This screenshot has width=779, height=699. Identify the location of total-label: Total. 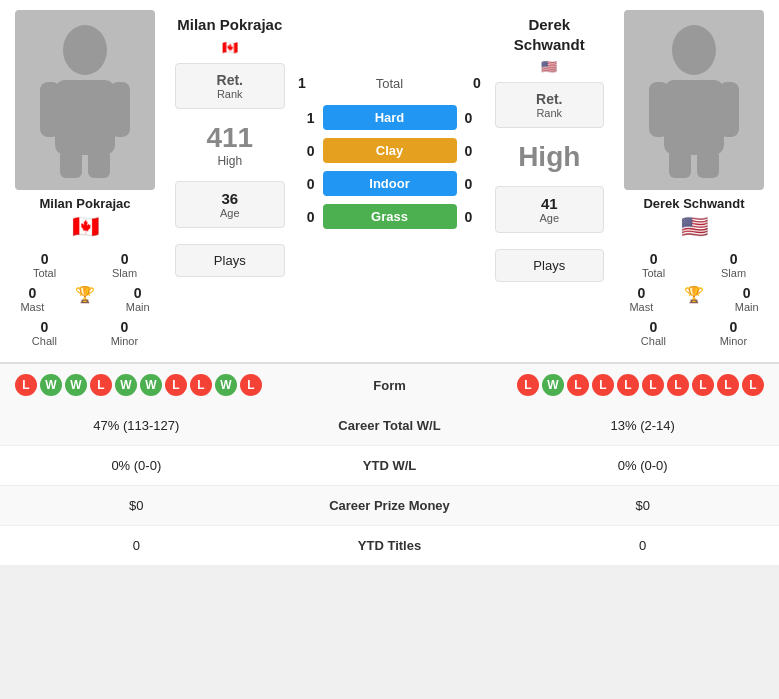
(390, 84).